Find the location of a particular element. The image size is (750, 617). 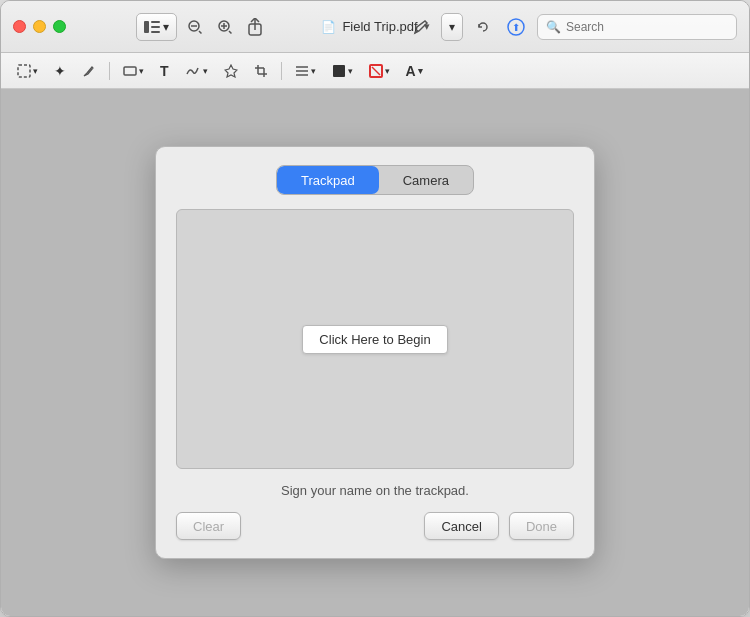

close-button is located at coordinates (20, 26).